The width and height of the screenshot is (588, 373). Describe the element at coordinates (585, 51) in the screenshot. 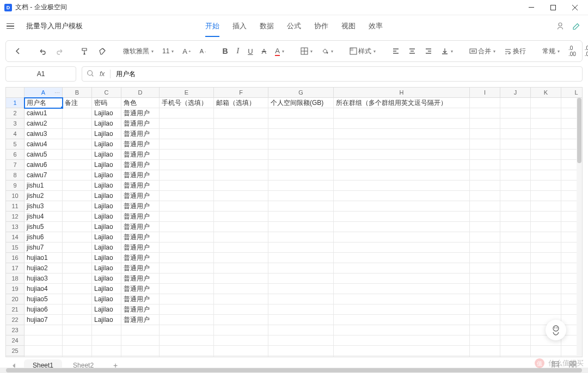

I see `decrease-decimal-button: .00.0` at that location.